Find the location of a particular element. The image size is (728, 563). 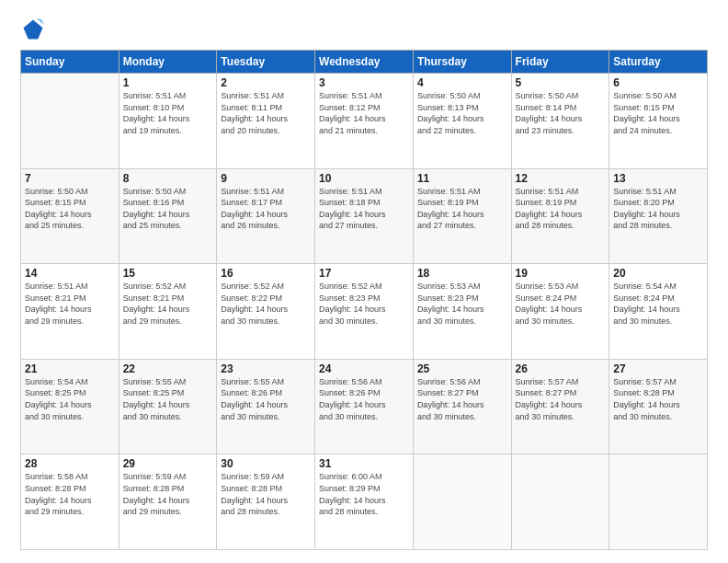

calendar-header-monday: Monday is located at coordinates (167, 63).